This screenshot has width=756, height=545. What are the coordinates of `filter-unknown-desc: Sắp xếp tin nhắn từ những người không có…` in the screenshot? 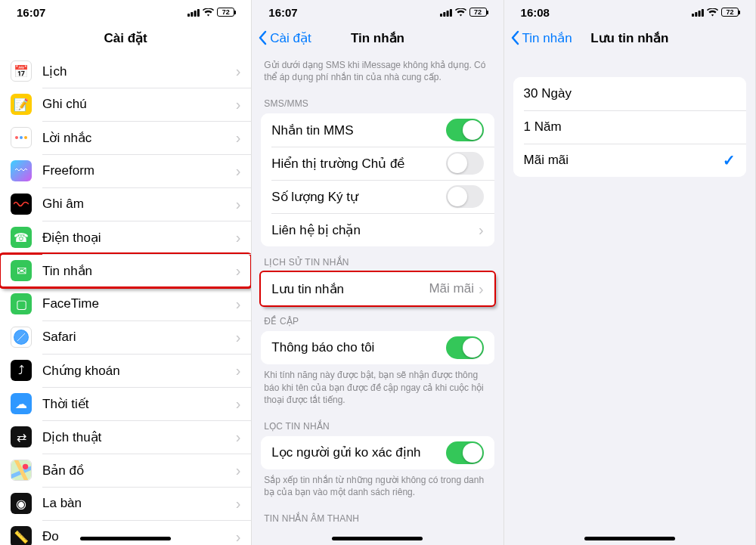 It's located at (377, 486).